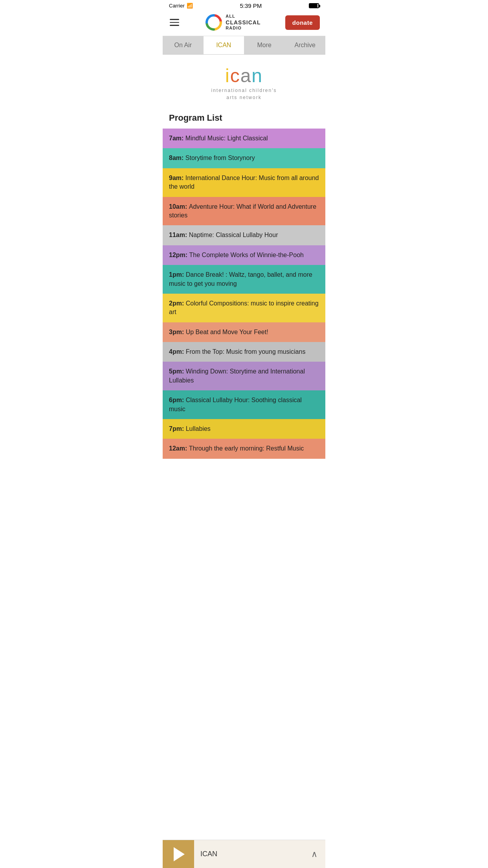 The image size is (488, 868). Describe the element at coordinates (244, 182) in the screenshot. I see `program-item: 9am: International Dance Hour: Music fro…` at that location.